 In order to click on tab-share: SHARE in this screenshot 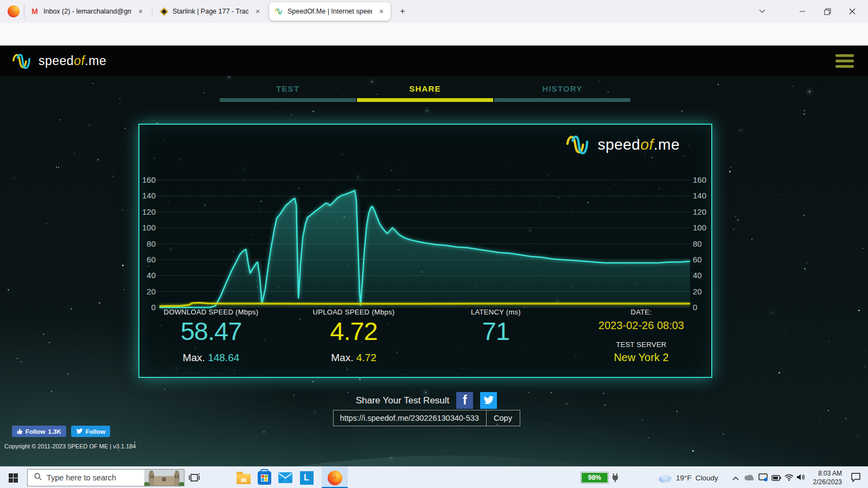, I will do `click(425, 93)`.